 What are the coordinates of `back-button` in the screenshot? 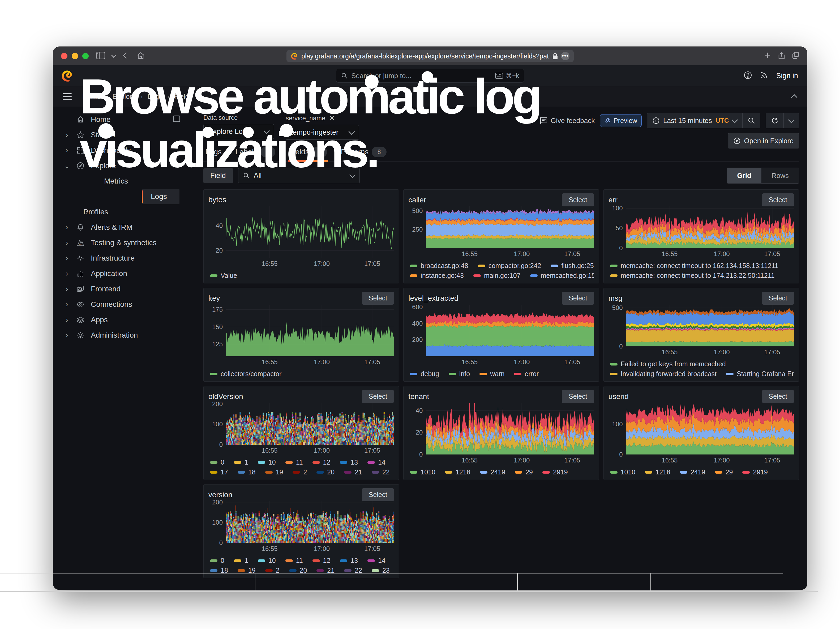 It's located at (125, 56).